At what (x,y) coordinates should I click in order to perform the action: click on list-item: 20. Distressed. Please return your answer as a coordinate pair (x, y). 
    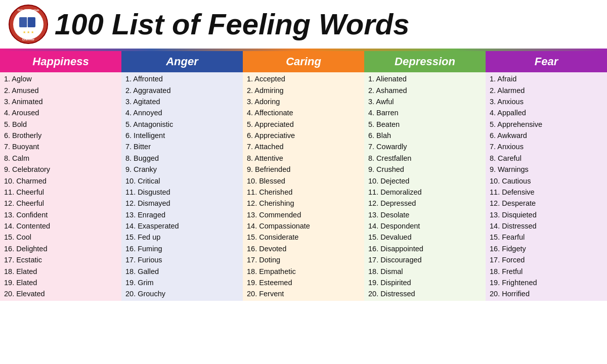
    Looking at the image, I should click on (425, 294).